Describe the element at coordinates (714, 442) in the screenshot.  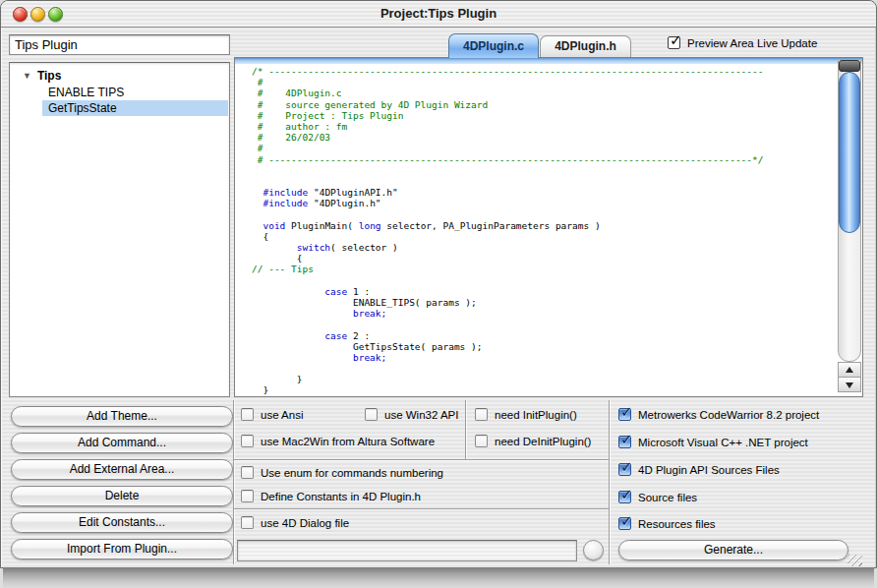
I see `checkbox-msvc-project: Microsoft Visual C++ .NET project` at that location.